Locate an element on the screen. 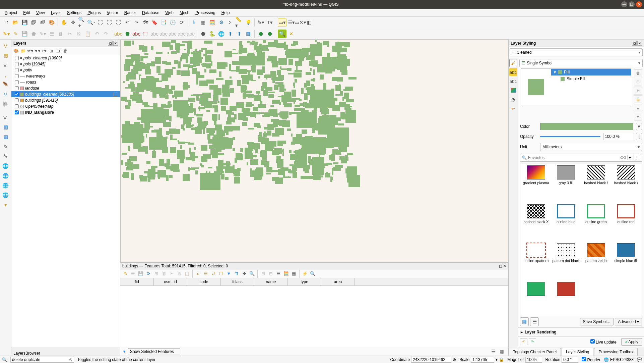 The height and width of the screenshot is (363, 644). menu-mesh: Mesh is located at coordinates (184, 13).